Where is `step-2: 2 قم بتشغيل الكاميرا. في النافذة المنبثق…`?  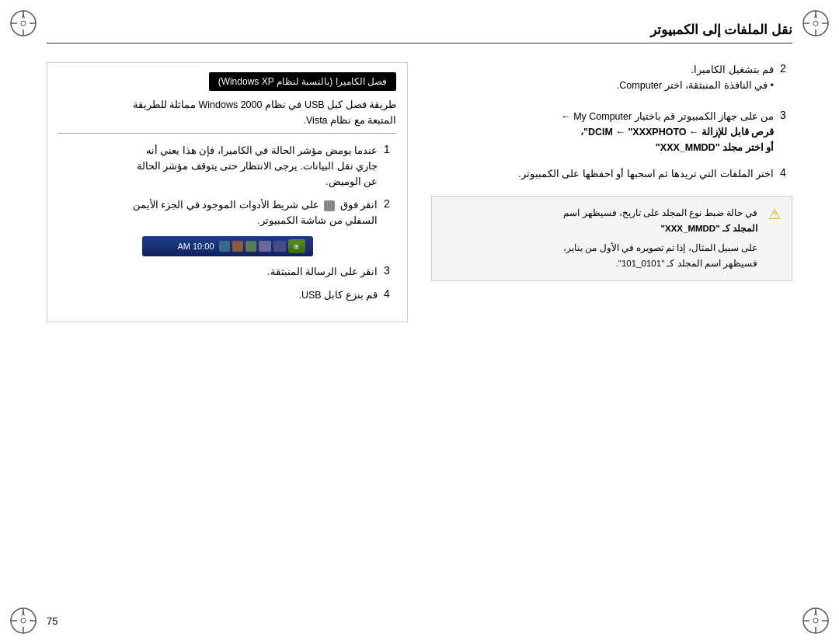 step-2: 2 قم بتشغيل الكاميرا. في النافذة المنبثق… is located at coordinates (612, 80).